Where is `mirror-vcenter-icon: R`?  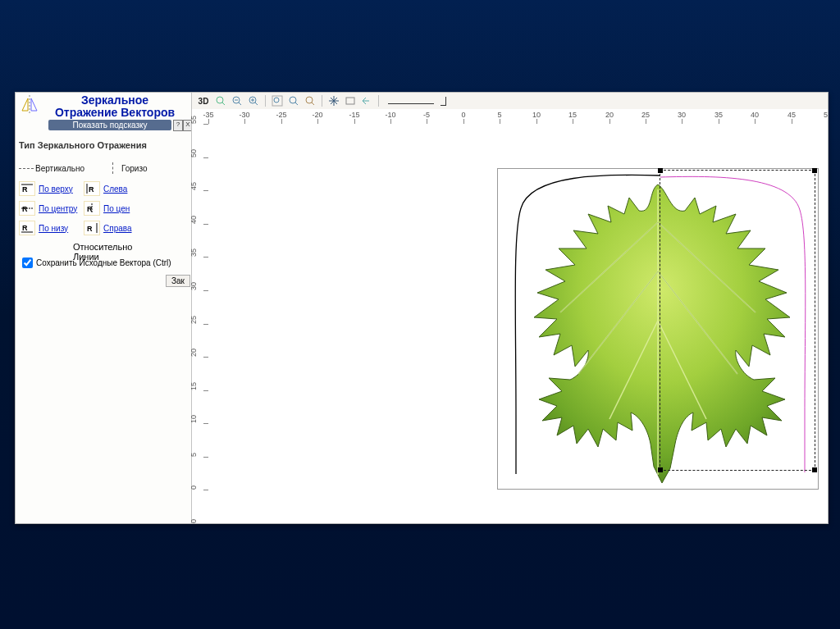 mirror-vcenter-icon: R is located at coordinates (27, 208).